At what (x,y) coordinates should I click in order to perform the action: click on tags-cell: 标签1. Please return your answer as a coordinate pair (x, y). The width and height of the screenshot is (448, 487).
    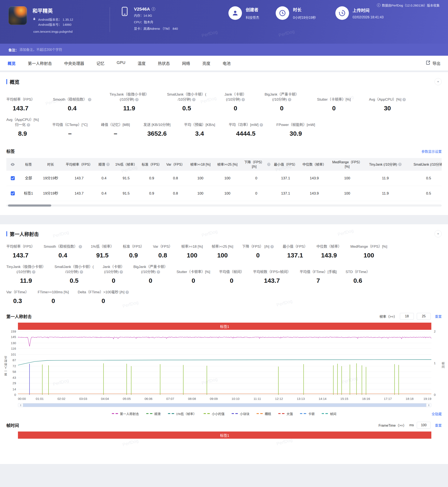
    Looking at the image, I should click on (29, 194).